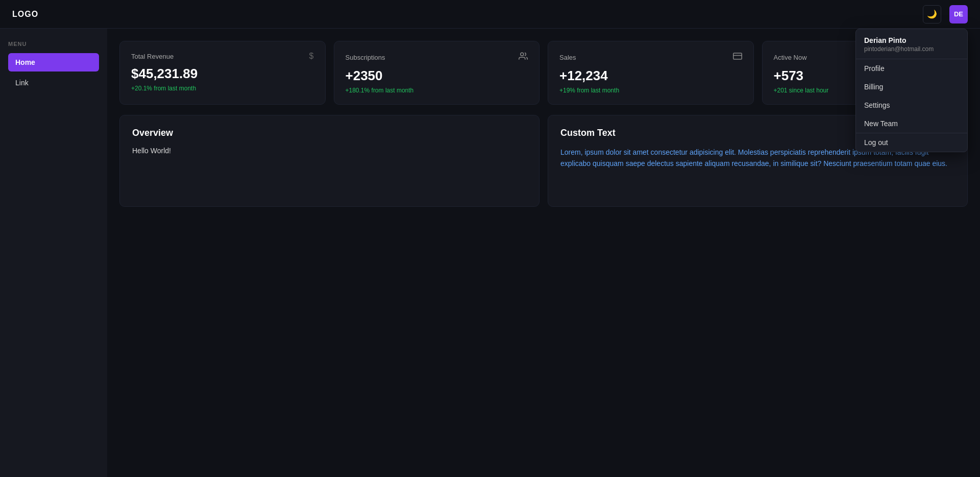 The width and height of the screenshot is (980, 477). Describe the element at coordinates (790, 57) in the screenshot. I see `stat-title-active: Active Now` at that location.